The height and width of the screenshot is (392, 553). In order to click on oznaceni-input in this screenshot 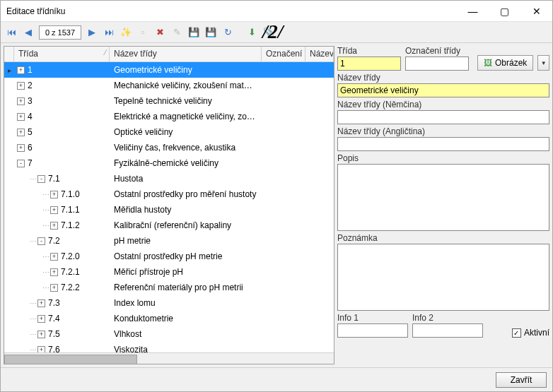, I will do `click(437, 64)`.